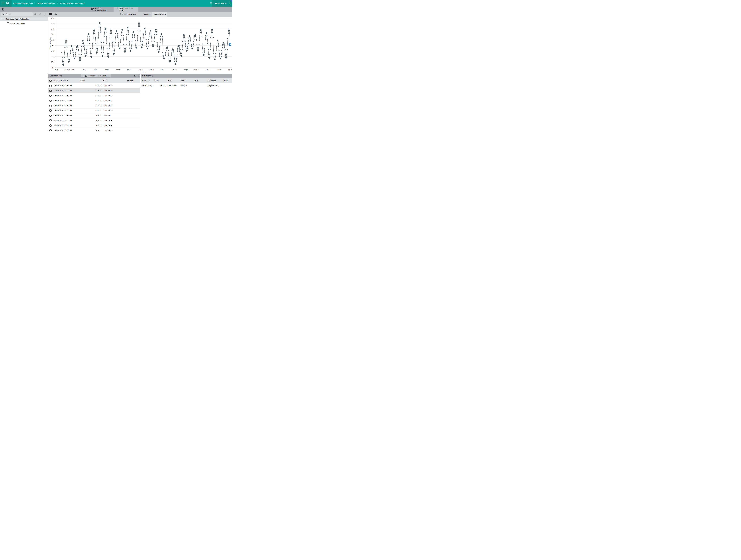 This screenshot has height=560, width=741. I want to click on measurement-row: 28/04/2025, 19:00:0024.1 °CTrue value, so click(94, 129).